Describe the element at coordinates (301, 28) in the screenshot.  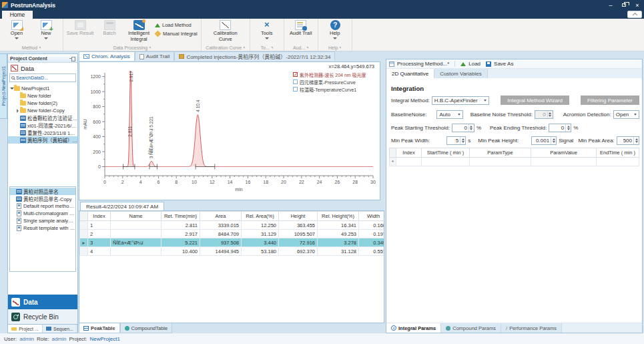
I see `audit-trail-button: Audit Trail` at that location.